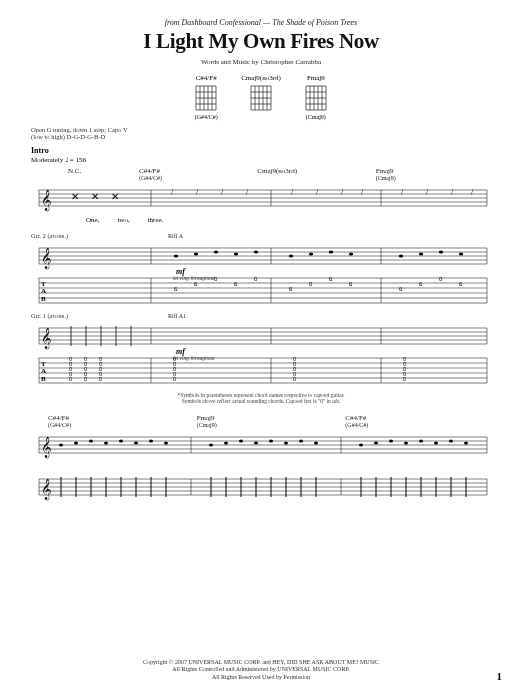 The image size is (522, 696). What do you see at coordinates (262, 133) in the screenshot?
I see `tuning-note: Open G tuning, down 1 step; Capo V (low …` at bounding box center [262, 133].